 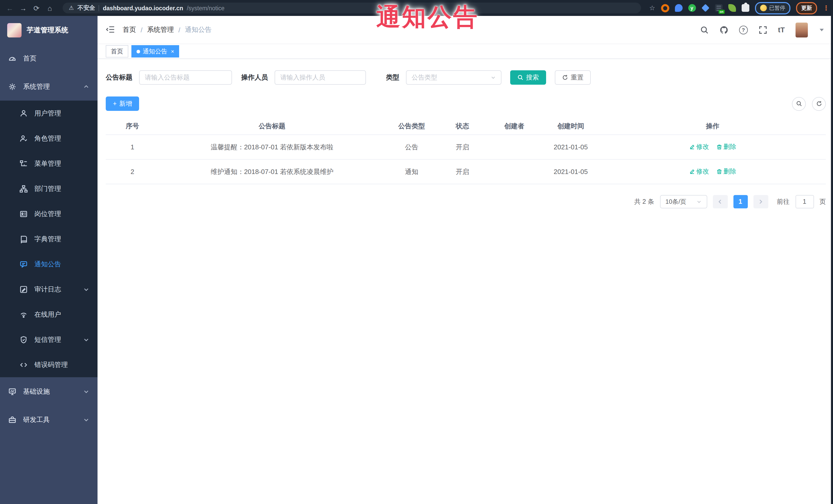 I want to click on add-button: + 新增, so click(x=122, y=103).